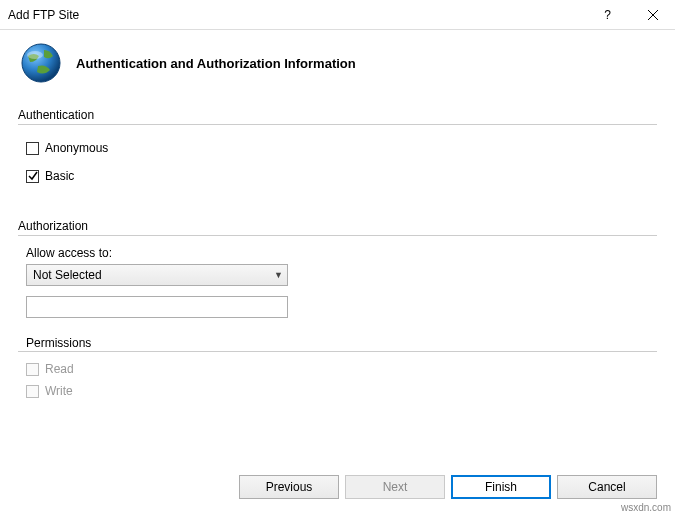 The height and width of the screenshot is (515, 675). Describe the element at coordinates (296, 15) in the screenshot. I see `window-title: Add FTP Site` at that location.